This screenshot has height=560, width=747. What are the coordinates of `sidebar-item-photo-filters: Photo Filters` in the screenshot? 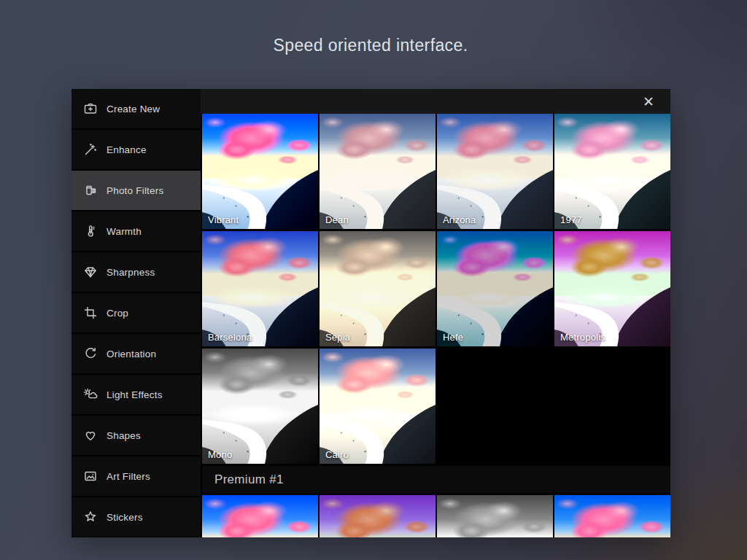 It's located at (136, 190).